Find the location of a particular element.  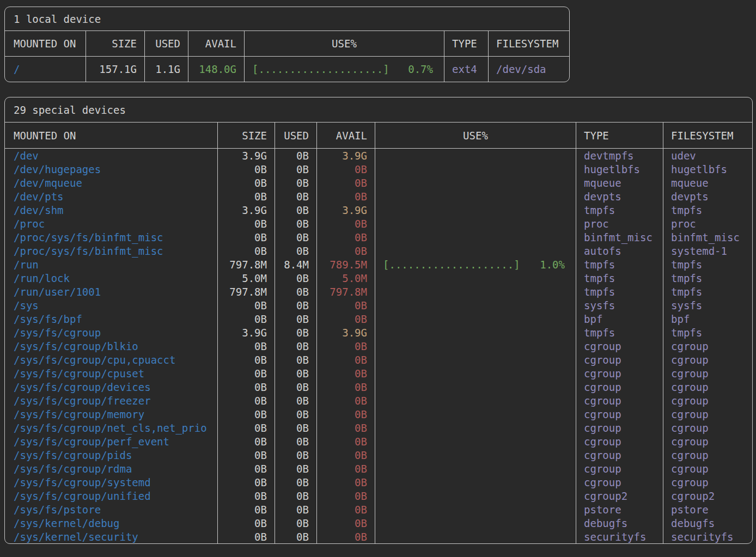

table-title-text: 1 local device is located at coordinates (57, 19).